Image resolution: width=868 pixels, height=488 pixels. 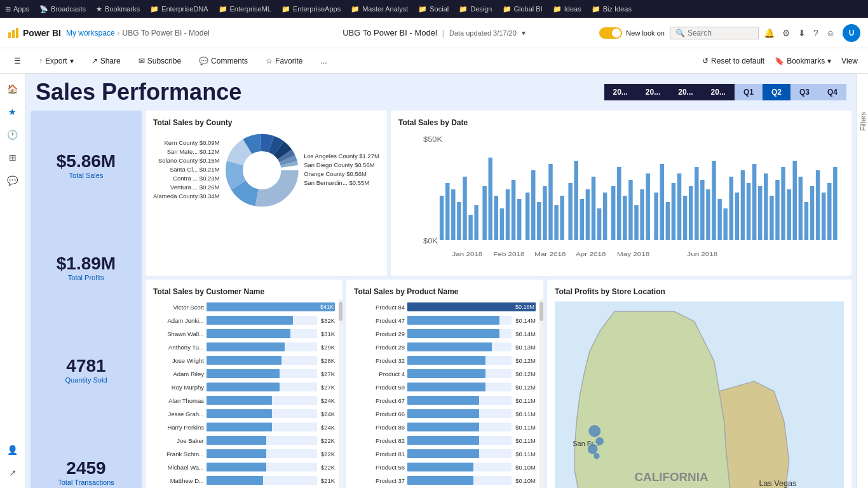 What do you see at coordinates (445, 454) in the screenshot?
I see `list-item: Product 81 $0.11M` at bounding box center [445, 454].